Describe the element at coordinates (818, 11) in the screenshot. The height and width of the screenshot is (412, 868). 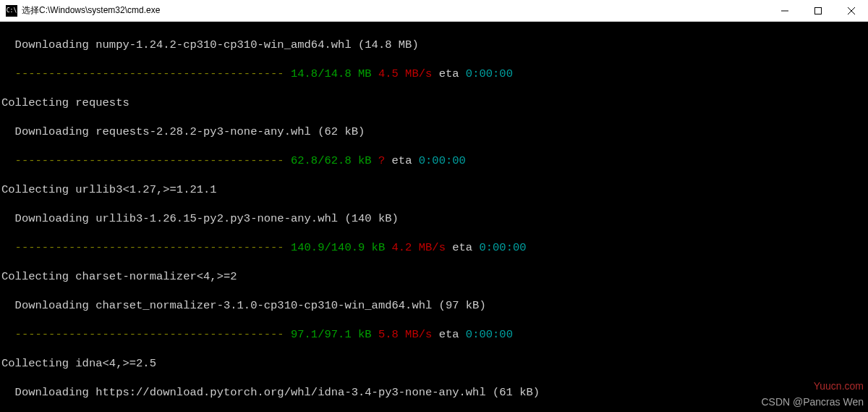
I see `maximize-button` at that location.